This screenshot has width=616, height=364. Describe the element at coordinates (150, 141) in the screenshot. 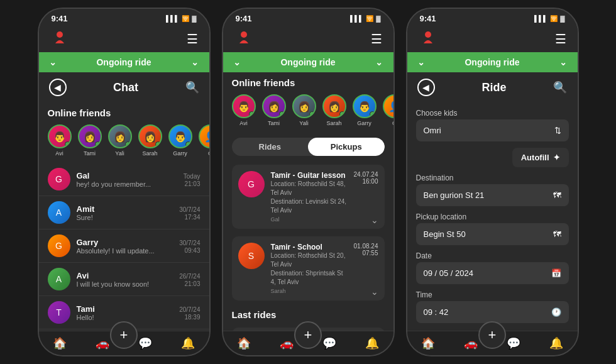

I see `list-item: 👩 Sarah` at that location.